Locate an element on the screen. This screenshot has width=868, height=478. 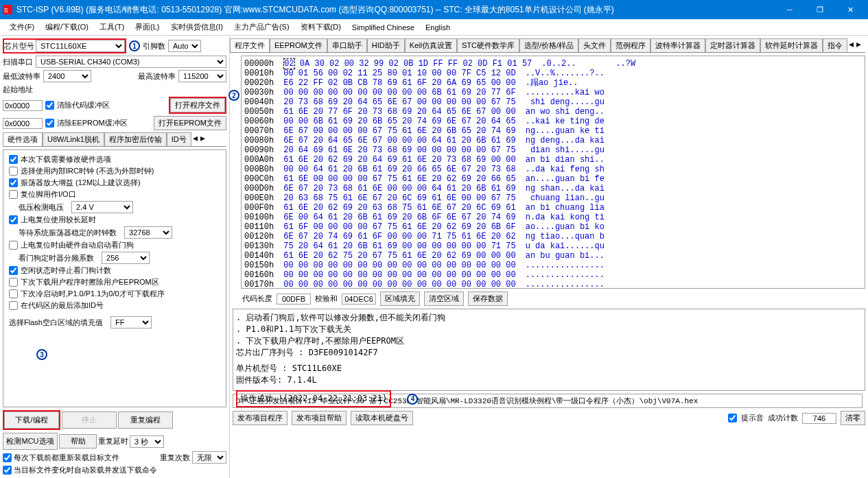
codelen-field is located at coordinates (294, 299).